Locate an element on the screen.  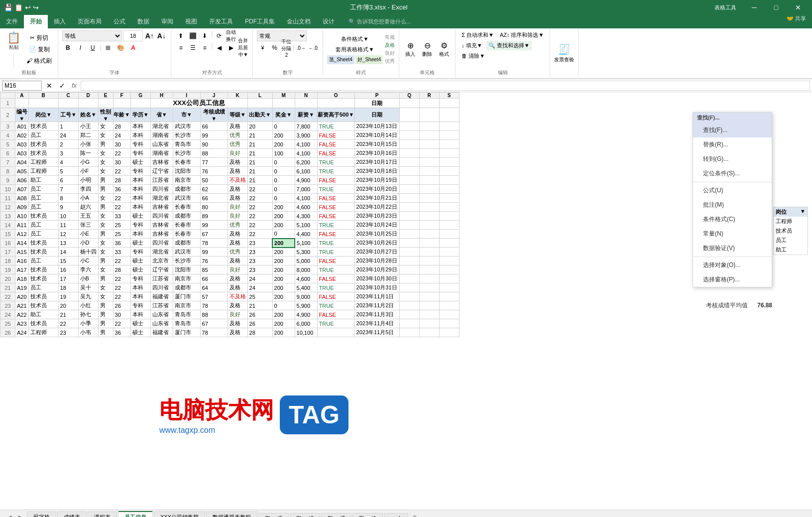
menu-item-find: 查找(F)... is located at coordinates (732, 130).